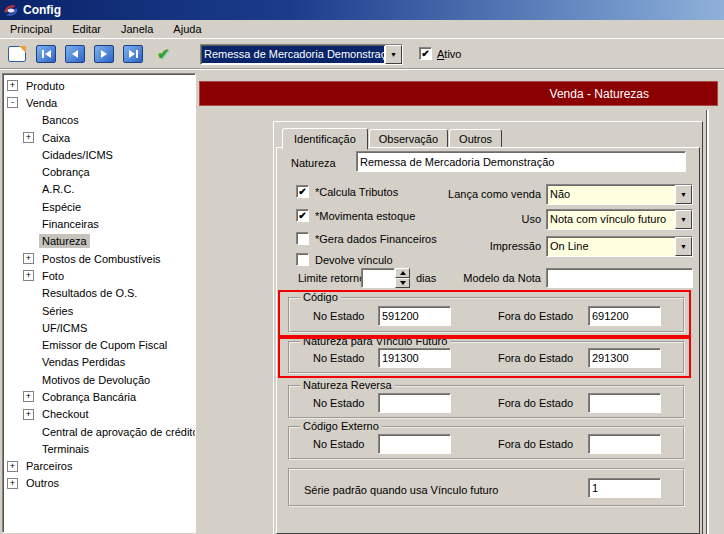  Describe the element at coordinates (302, 192) in the screenshot. I see `calcula-tributos-checkbox: ✔` at that location.